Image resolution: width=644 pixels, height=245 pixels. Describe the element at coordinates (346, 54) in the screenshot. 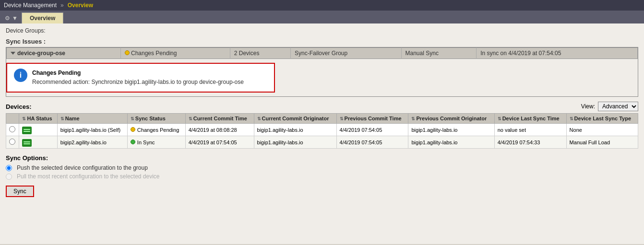

I see `sync-group-type-cell: Sync-Failover Group` at that location.